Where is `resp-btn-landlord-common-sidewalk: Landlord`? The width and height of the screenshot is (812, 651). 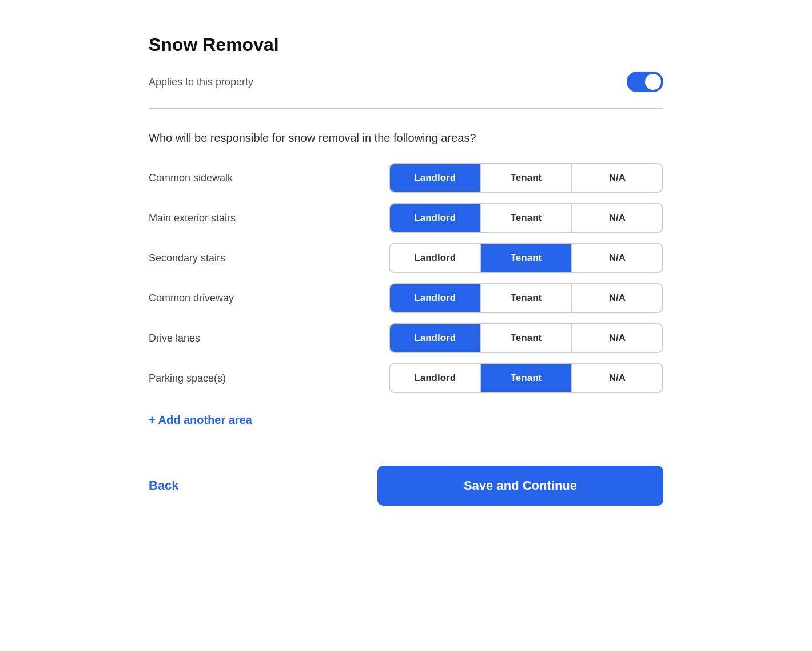 resp-btn-landlord-common-sidewalk: Landlord is located at coordinates (436, 178).